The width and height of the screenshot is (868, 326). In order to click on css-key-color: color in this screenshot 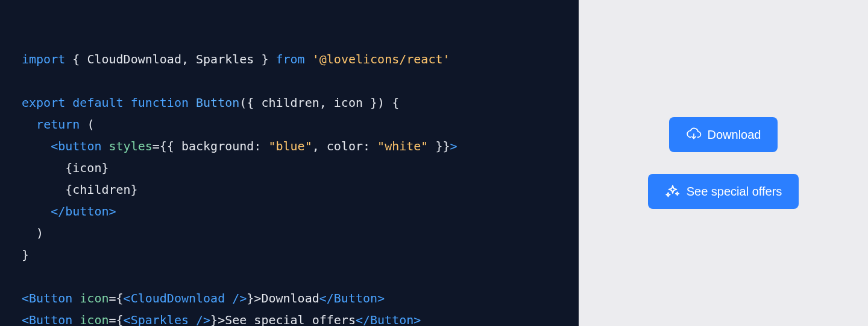, I will do `click(345, 146)`.